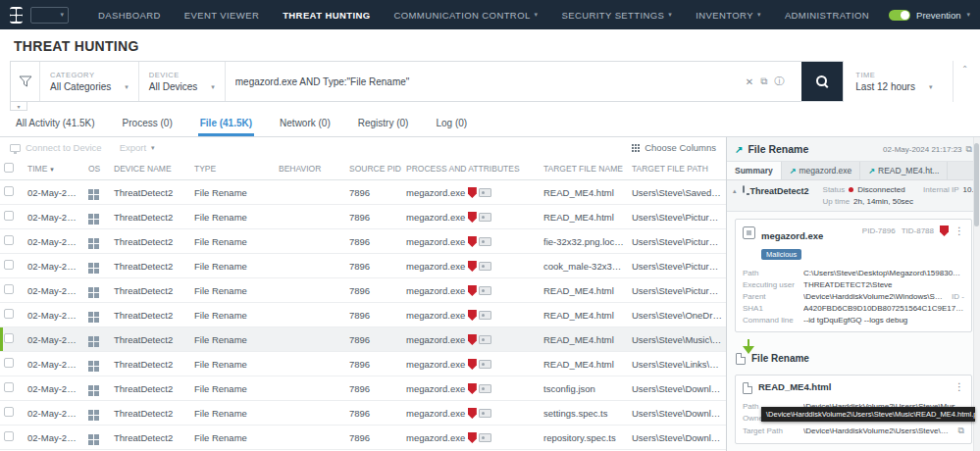  I want to click on filter-funnel-icon, so click(26, 81).